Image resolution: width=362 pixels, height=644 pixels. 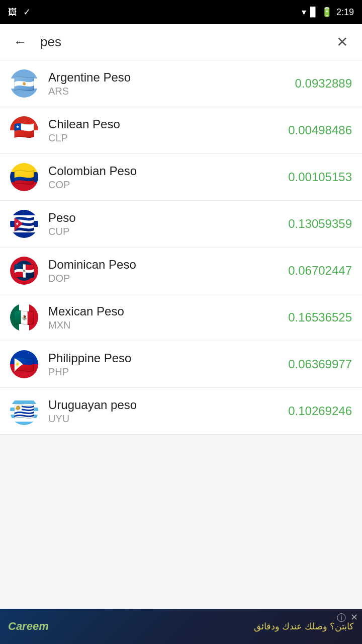 What do you see at coordinates (181, 271) in the screenshot?
I see `currency-item: 🇩🇴 Dominican Peso DOP 0.06702447` at bounding box center [181, 271].